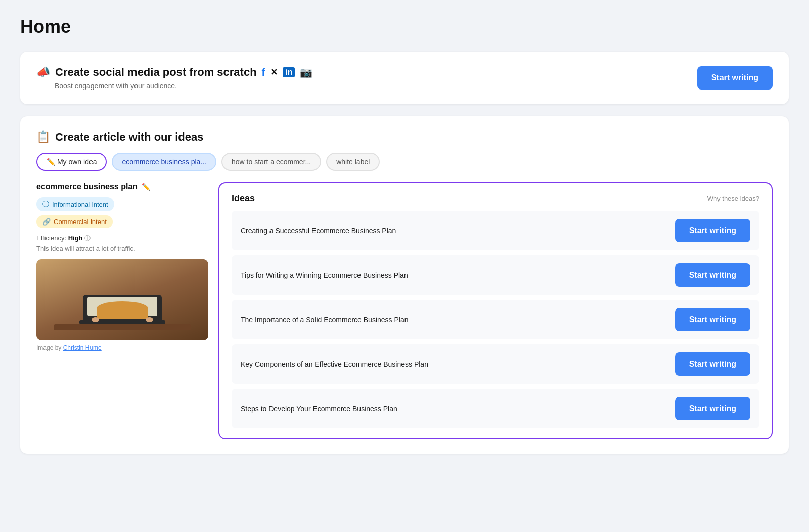  I want to click on image-credit: Image by Christin Hume, so click(122, 348).